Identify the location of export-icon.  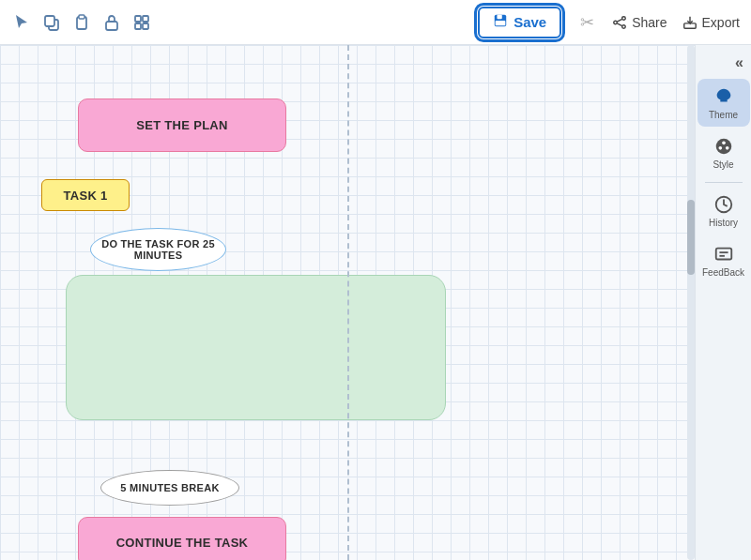
(690, 23).